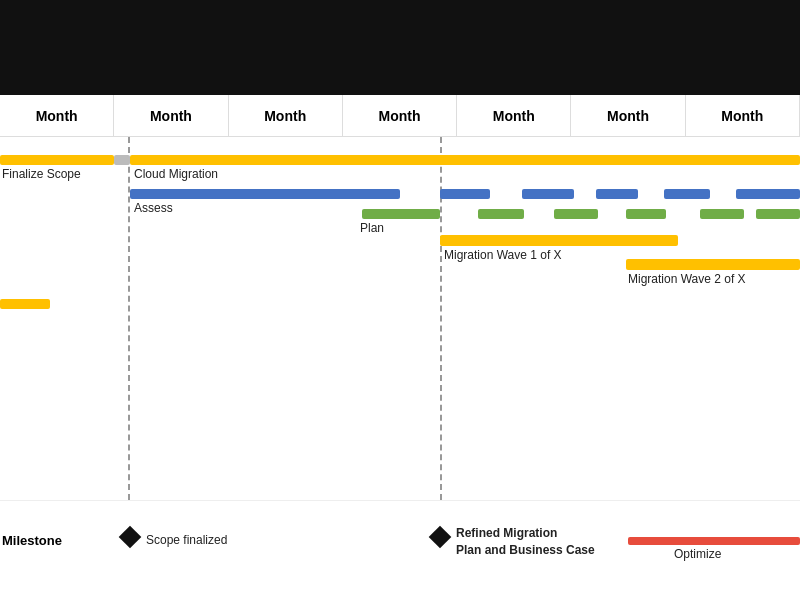  I want to click on wave2-bar, so click(713, 264).